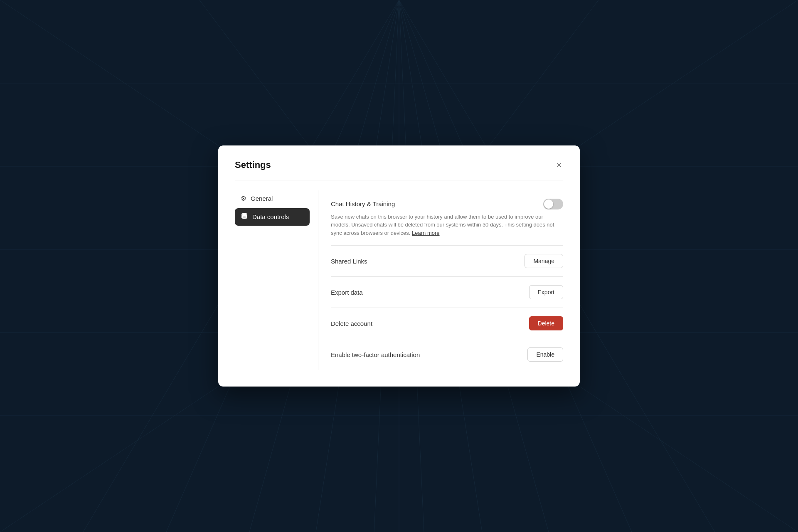 The height and width of the screenshot is (532, 798). I want to click on learn-more-link: Learn more, so click(426, 233).